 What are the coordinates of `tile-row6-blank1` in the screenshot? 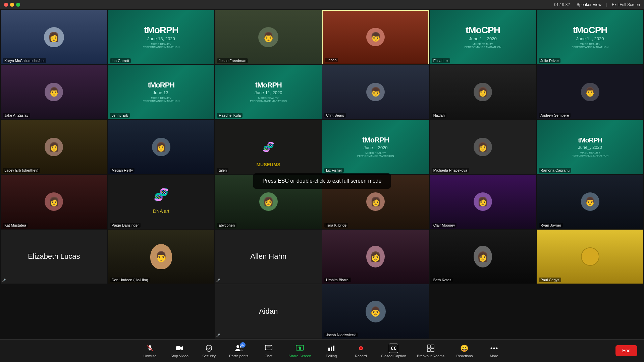 It's located at (54, 311).